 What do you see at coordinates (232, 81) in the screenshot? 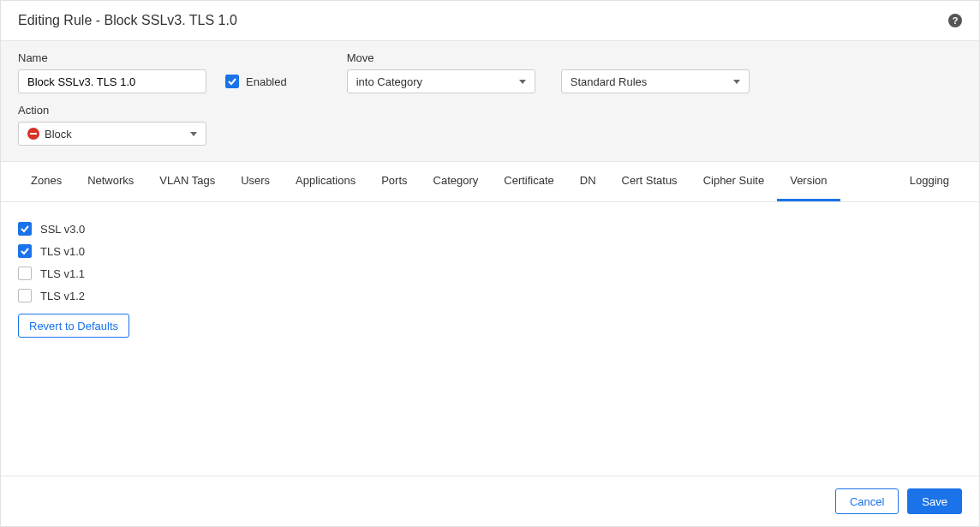
I see `enabled-checkbox` at bounding box center [232, 81].